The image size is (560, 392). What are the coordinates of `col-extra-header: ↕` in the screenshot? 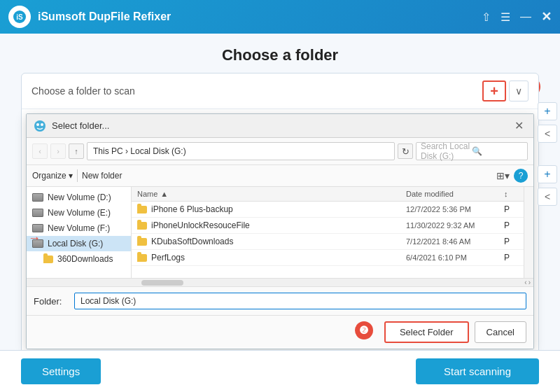 It's located at (511, 194).